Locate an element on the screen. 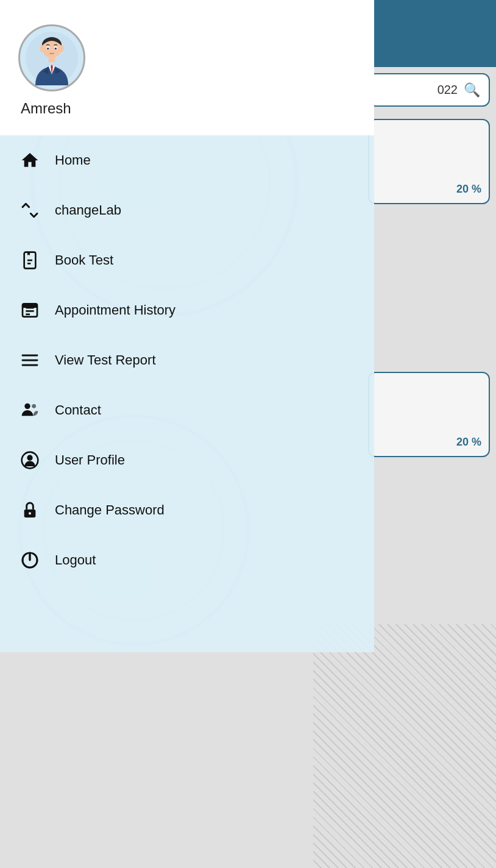 Image resolution: width=496 pixels, height=868 pixels. appointment-history-icon is located at coordinates (30, 310).